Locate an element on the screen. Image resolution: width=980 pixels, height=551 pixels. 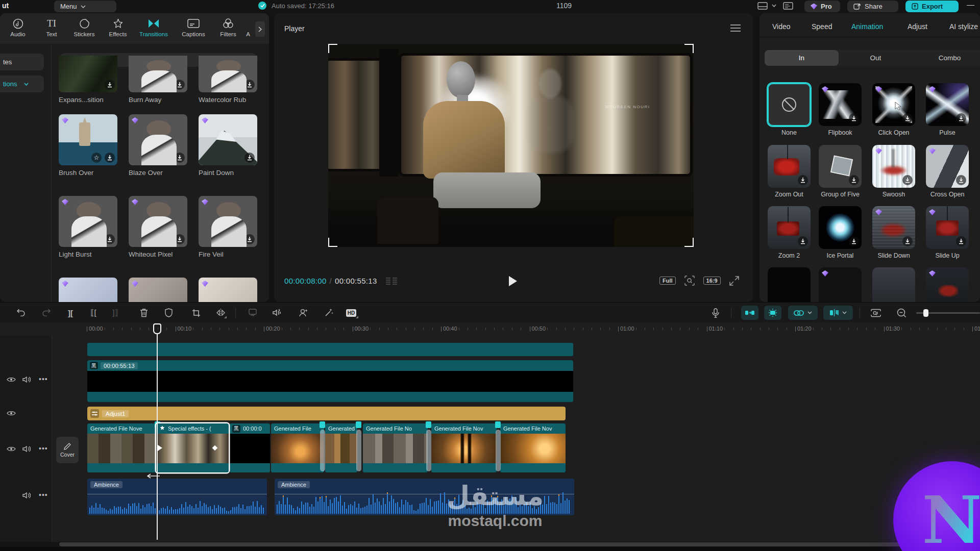
timeline-clip: Generated File is located at coordinates (298, 448).